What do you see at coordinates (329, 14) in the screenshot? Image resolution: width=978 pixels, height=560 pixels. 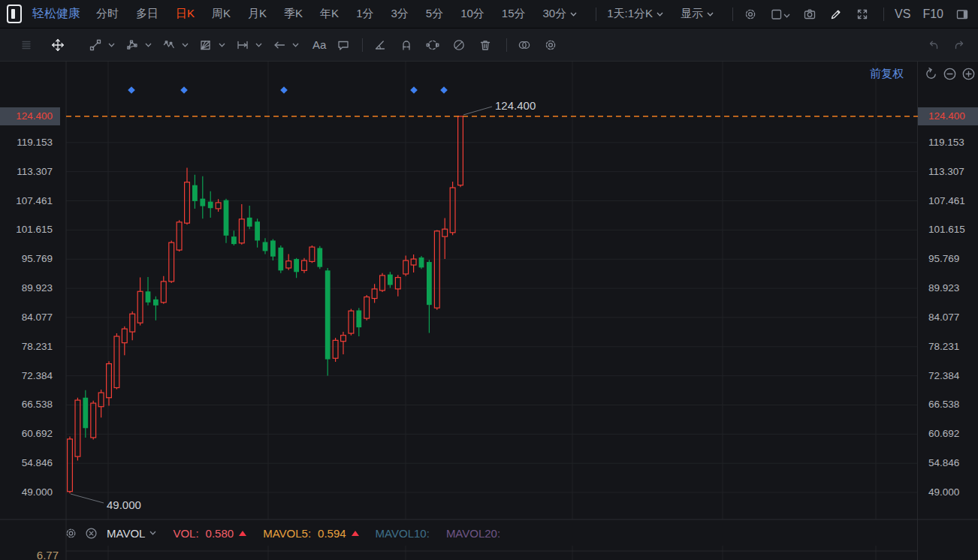 I see `period-label: 年K` at bounding box center [329, 14].